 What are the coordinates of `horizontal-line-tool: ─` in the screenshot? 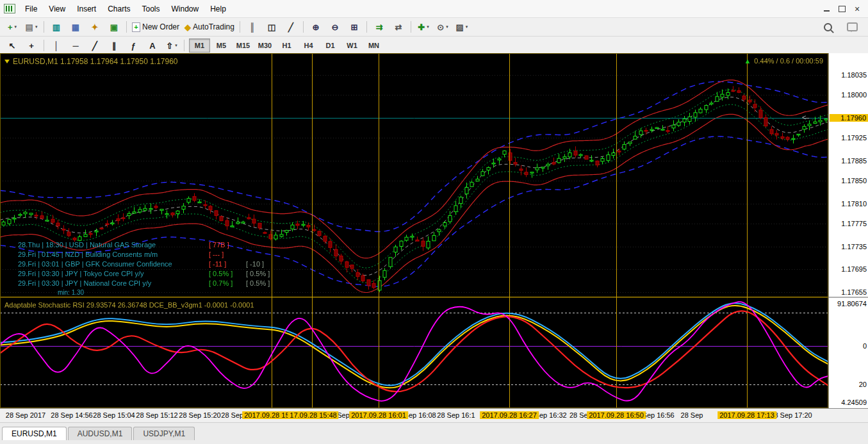 It's located at (76, 45).